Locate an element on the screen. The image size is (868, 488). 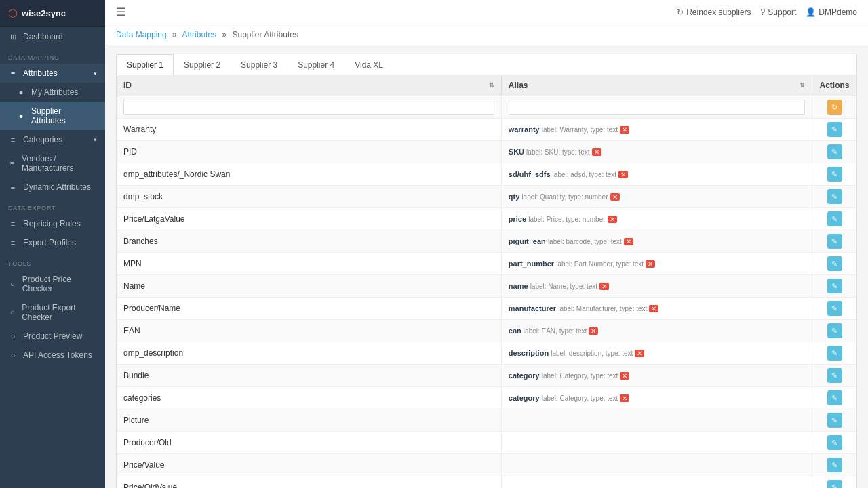
table-row: Warrantywarranty label: Warranty, type: … is located at coordinates (487, 130).